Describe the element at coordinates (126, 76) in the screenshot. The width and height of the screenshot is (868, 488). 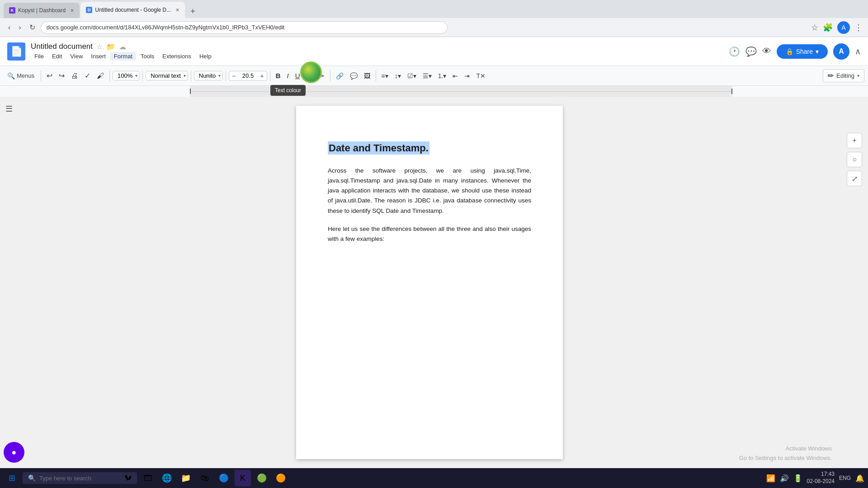
I see `zoom-control: 100% ▾` at that location.